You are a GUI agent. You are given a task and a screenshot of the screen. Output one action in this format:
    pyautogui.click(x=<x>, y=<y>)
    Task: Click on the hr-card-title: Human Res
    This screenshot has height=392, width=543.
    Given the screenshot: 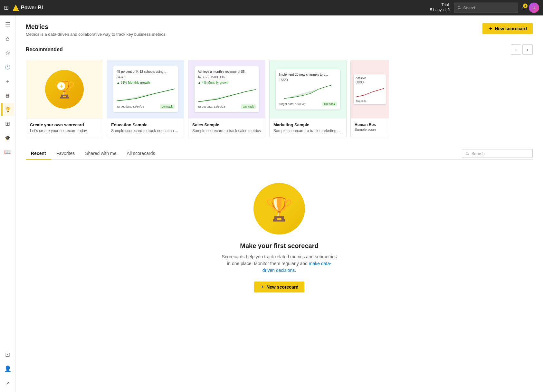 What is the action you would take?
    pyautogui.click(x=370, y=125)
    